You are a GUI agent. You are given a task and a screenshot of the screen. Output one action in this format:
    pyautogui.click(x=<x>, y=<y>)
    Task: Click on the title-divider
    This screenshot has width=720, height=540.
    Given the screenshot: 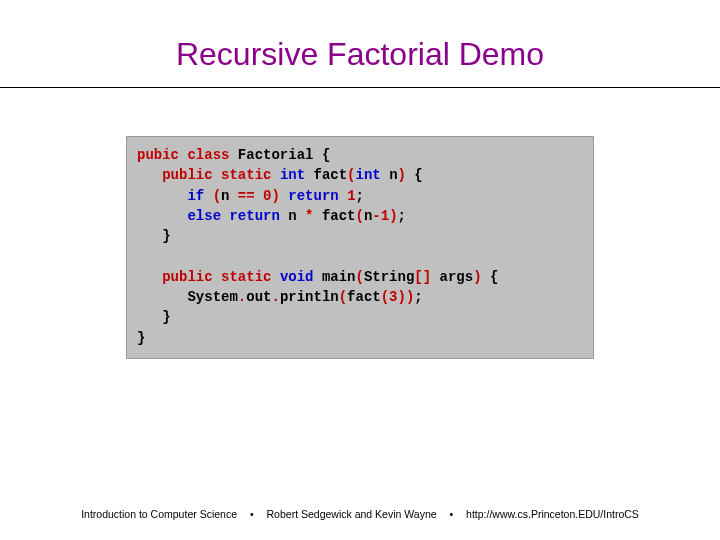 What is the action you would take?
    pyautogui.click(x=360, y=88)
    